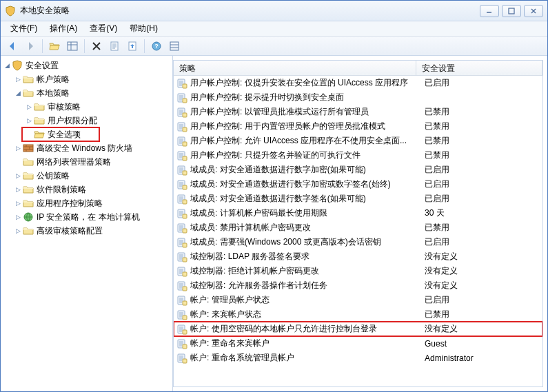 The image size is (548, 392). What do you see at coordinates (63, 29) in the screenshot?
I see `menu-action: 操作(A)` at bounding box center [63, 29].